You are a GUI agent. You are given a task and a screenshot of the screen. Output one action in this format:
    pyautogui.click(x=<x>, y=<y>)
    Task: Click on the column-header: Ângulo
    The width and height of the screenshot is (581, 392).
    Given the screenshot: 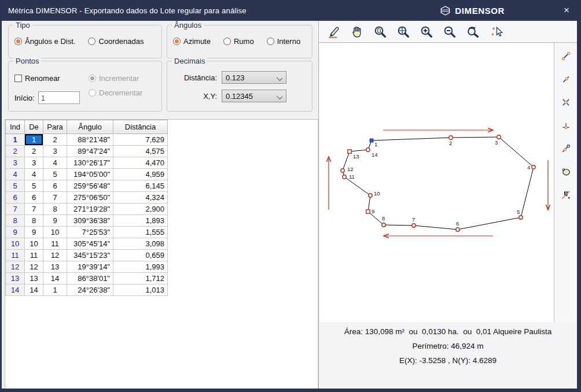 What is the action you would take?
    pyautogui.click(x=90, y=127)
    